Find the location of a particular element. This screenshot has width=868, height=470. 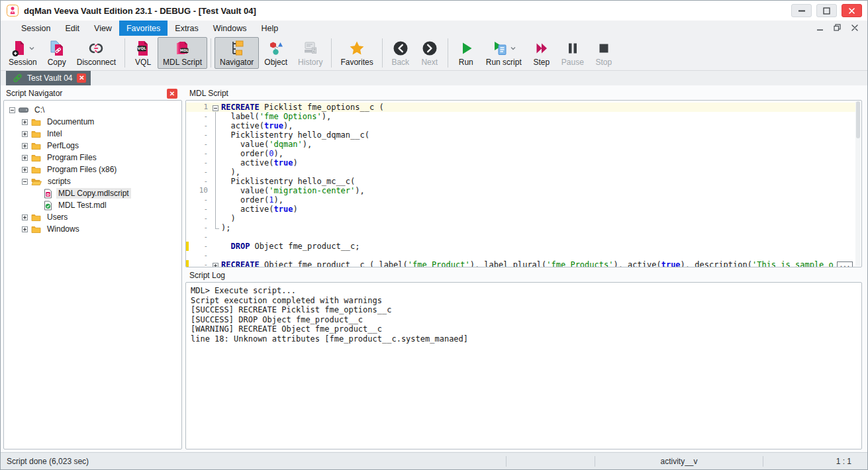

code-text: order(1), is located at coordinates (538, 200).